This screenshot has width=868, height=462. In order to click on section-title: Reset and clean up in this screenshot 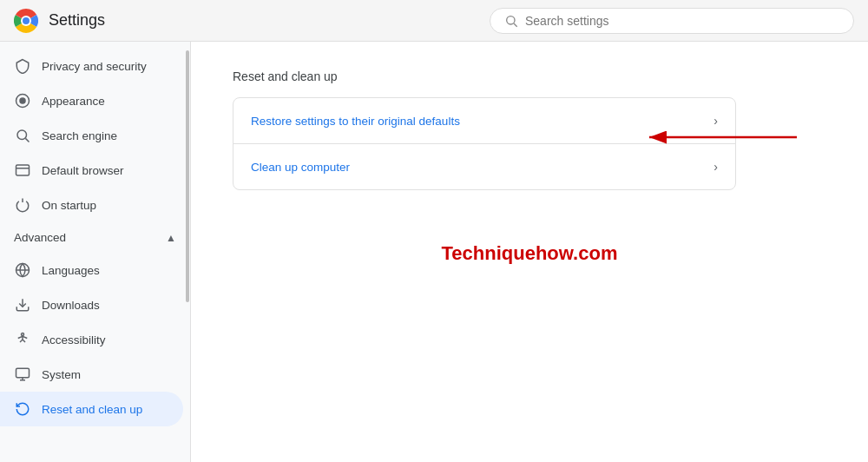, I will do `click(529, 76)`.